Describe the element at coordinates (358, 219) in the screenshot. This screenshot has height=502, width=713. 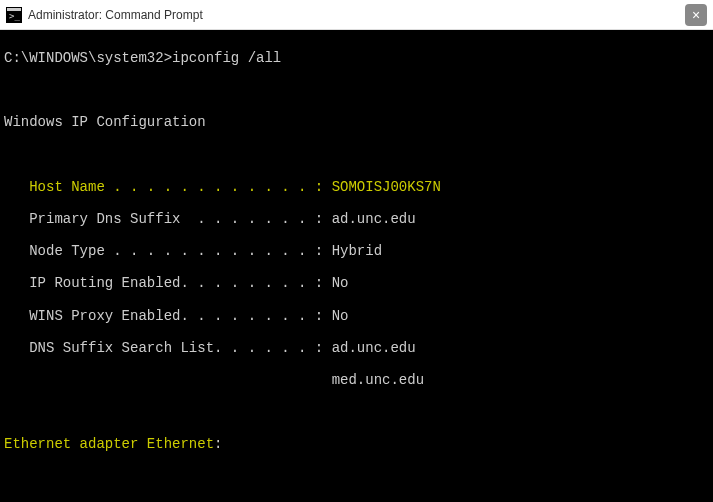
I see `dnssuffix-row: Primary Dns Suffix . . . . . . . : ad.un…` at that location.